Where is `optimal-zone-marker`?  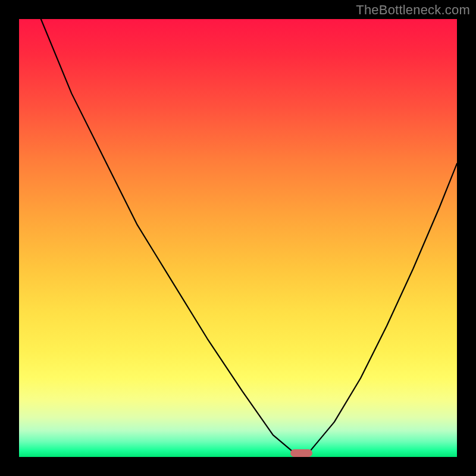
optimal-zone-marker is located at coordinates (301, 453).